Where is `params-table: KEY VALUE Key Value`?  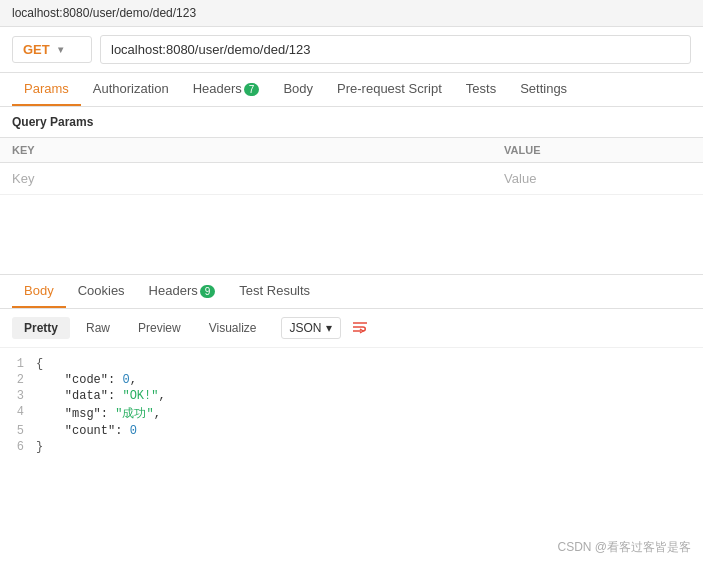 params-table: KEY VALUE Key Value is located at coordinates (352, 166).